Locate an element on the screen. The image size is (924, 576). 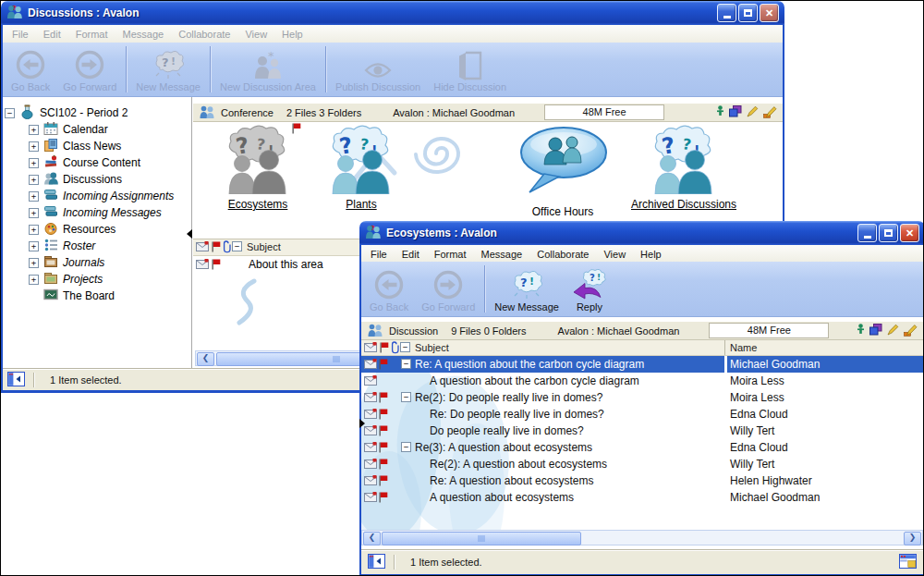
sidebar-item-projects: +Projects is located at coordinates (97, 279).